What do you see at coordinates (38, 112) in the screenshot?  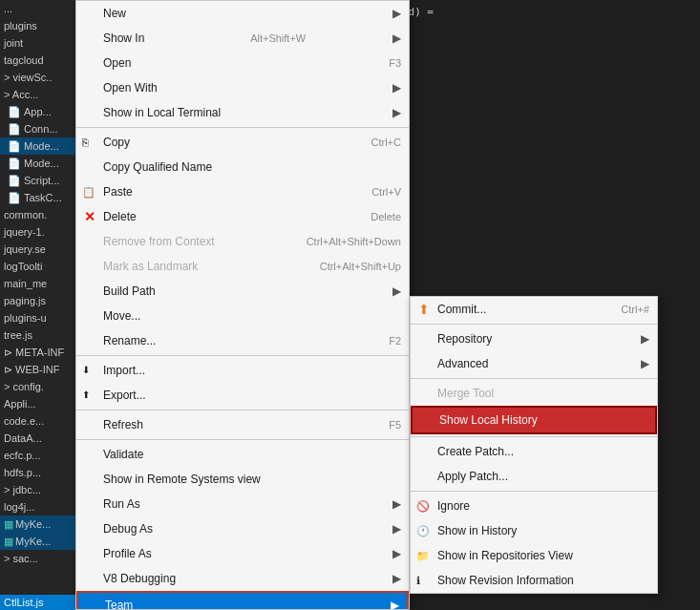 I see `file-tree-item: 📄App...` at bounding box center [38, 112].